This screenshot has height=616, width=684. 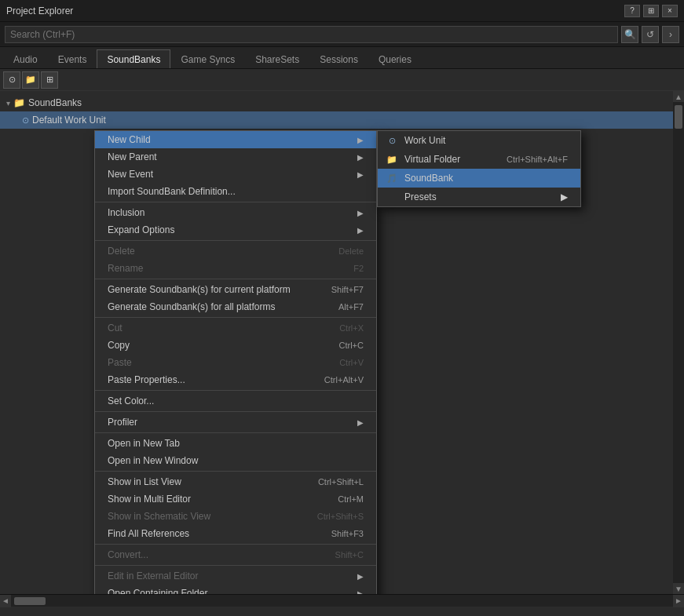 I want to click on sub-soundbank: 🎵 SoundBank, so click(x=479, y=178).